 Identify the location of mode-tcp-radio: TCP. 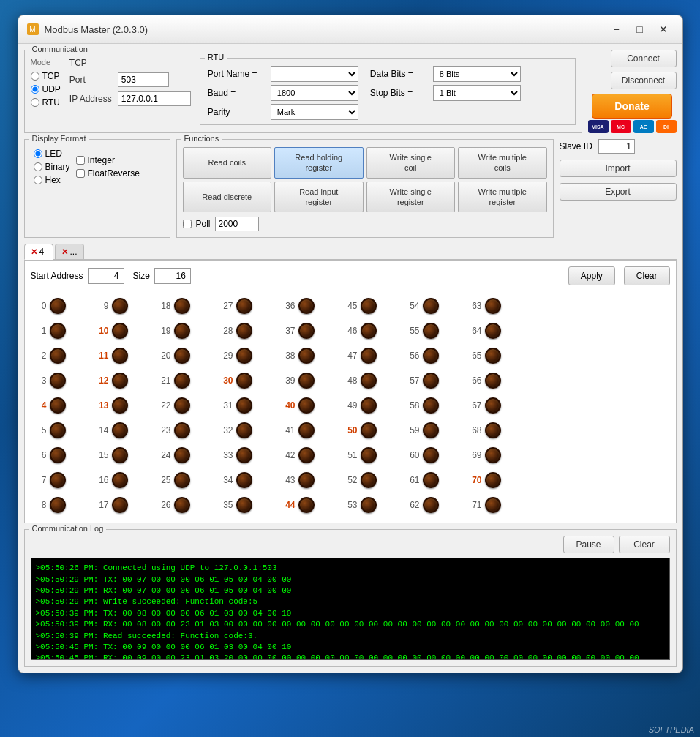
(45, 76).